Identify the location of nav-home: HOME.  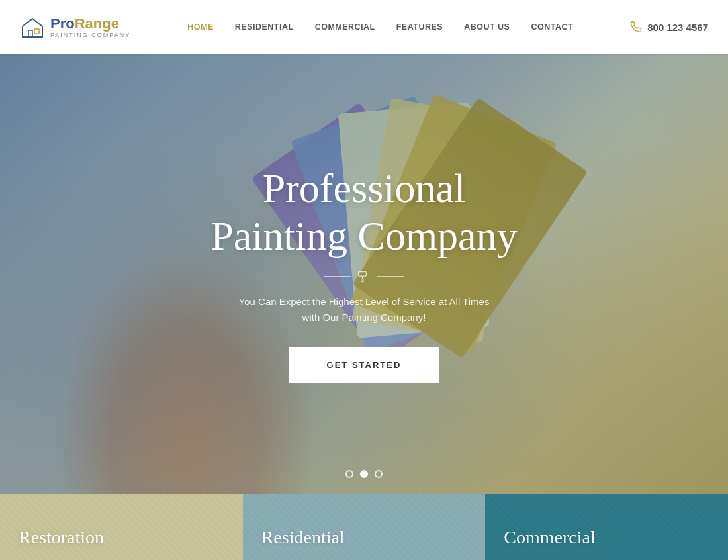
(201, 27).